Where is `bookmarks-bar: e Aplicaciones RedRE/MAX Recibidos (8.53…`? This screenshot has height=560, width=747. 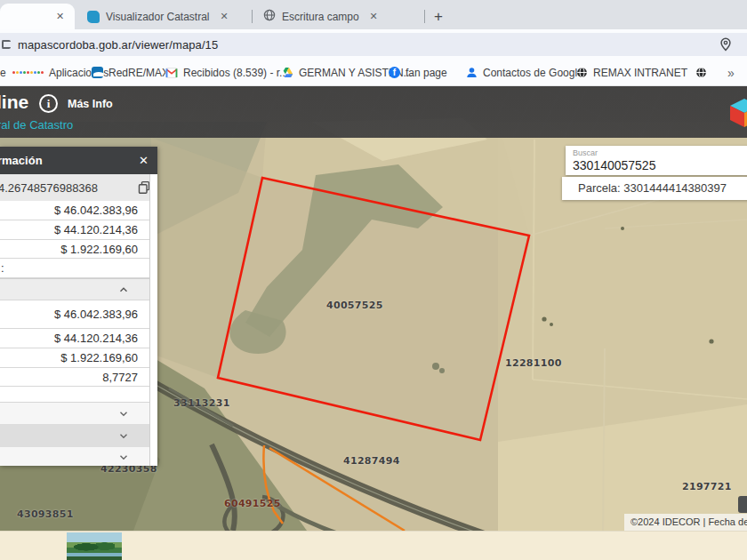 bookmarks-bar: e Aplicaciones RedRE/MAX Recibidos (8.53… is located at coordinates (374, 73).